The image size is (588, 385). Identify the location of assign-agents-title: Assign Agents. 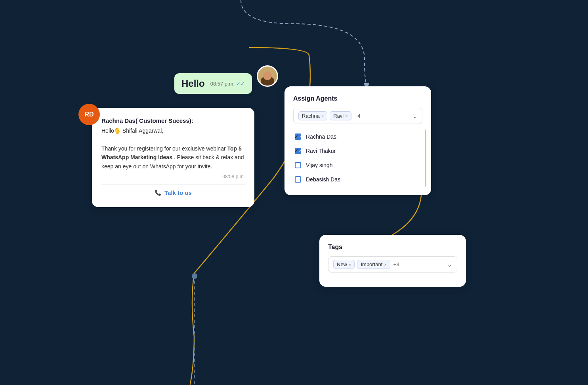
(358, 99).